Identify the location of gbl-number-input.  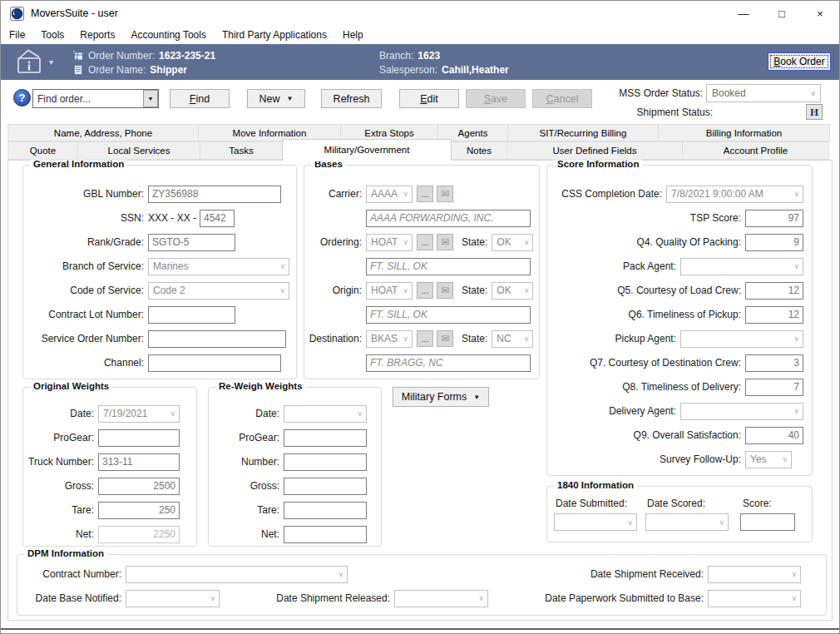
(215, 195).